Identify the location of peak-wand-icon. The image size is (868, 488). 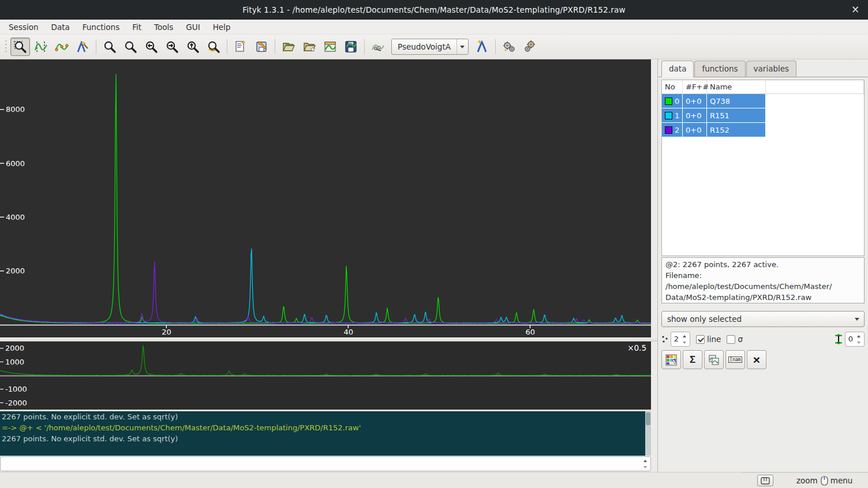
(83, 47).